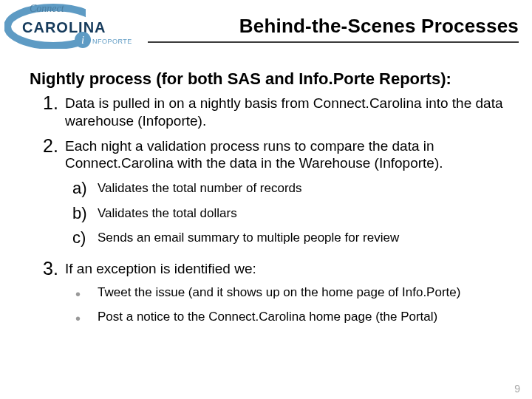  I want to click on slide-header: Connect CAROLINA i NFOPORTE Behind-the-S…, so click(266, 26).